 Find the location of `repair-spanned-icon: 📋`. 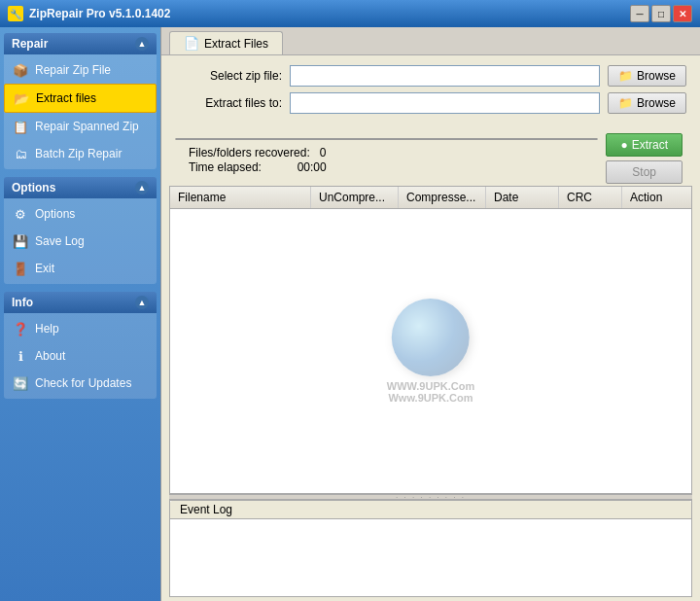

repair-spanned-icon: 📋 is located at coordinates (20, 126).